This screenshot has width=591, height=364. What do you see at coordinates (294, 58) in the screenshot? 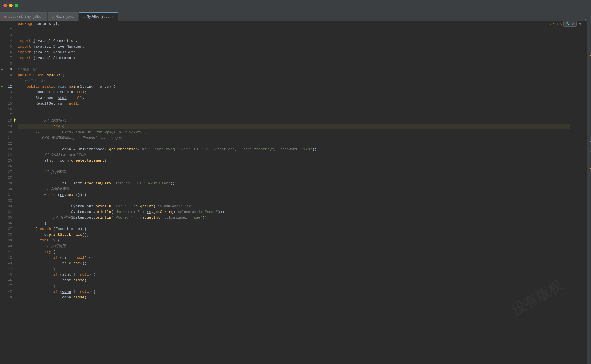
I see `code-line-7: import java.sql.Statement;` at bounding box center [294, 58].